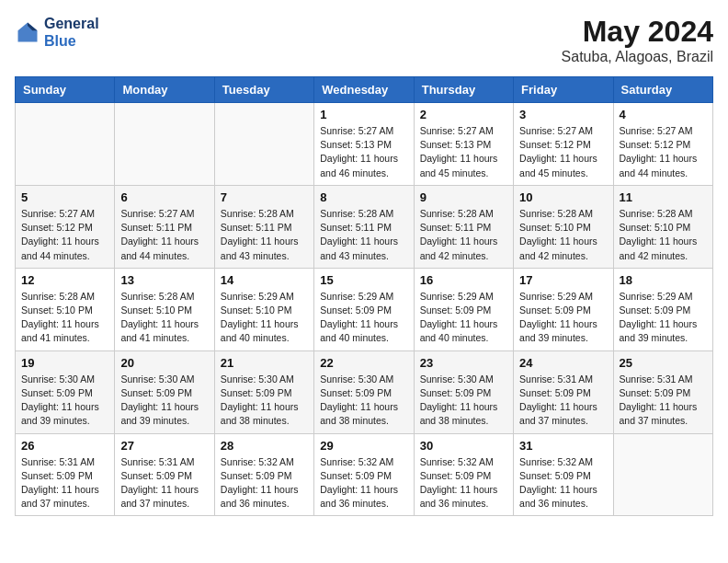 The width and height of the screenshot is (728, 563). Describe the element at coordinates (463, 226) in the screenshot. I see `calendar-cell: 9Sunrise: 5:28 AM Sunset: 5:11 PM Daylig…` at that location.